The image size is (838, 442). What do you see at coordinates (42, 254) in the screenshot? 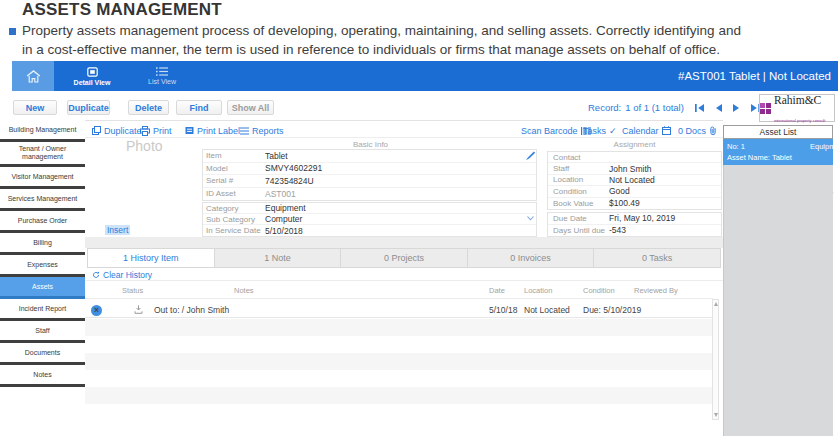
I see `sidebar: Building ManagementTenant / Owner manage…` at bounding box center [42, 254].